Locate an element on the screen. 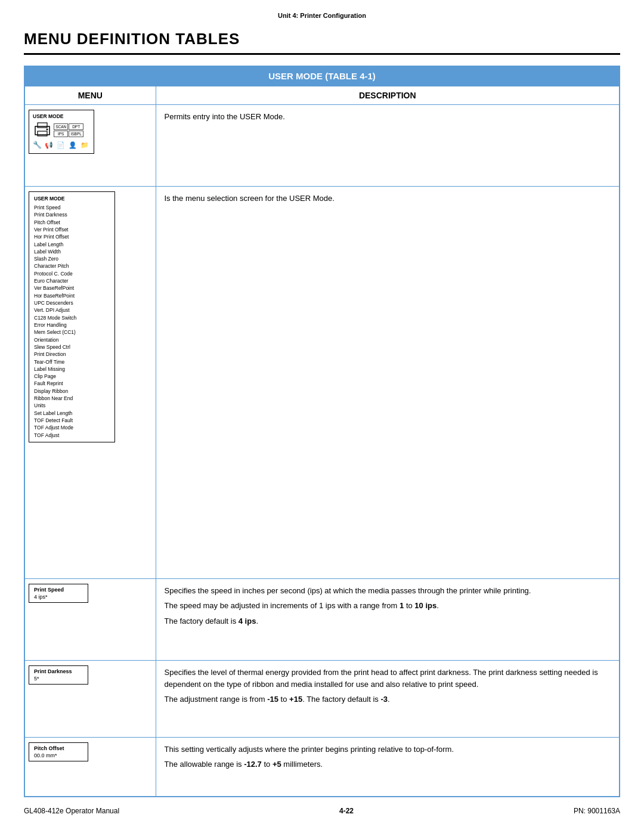 The width and height of the screenshot is (644, 833). menu-list-item: Vert. DPI Adjust is located at coordinates (72, 310).